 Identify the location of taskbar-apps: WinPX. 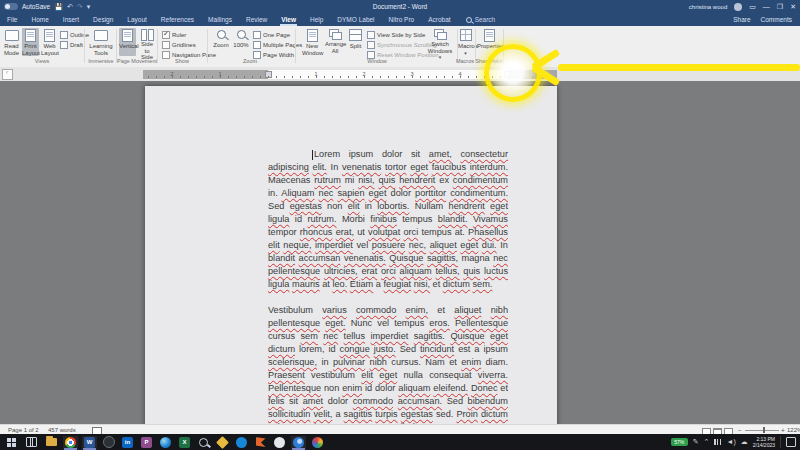
(162, 442).